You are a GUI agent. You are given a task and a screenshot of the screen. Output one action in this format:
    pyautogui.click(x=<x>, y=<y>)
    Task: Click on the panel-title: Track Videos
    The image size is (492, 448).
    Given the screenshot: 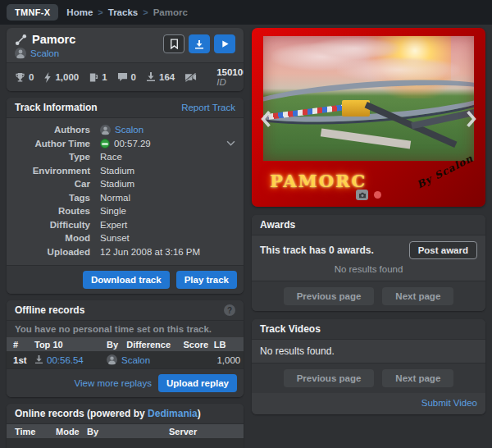 What is the action you would take?
    pyautogui.click(x=290, y=329)
    